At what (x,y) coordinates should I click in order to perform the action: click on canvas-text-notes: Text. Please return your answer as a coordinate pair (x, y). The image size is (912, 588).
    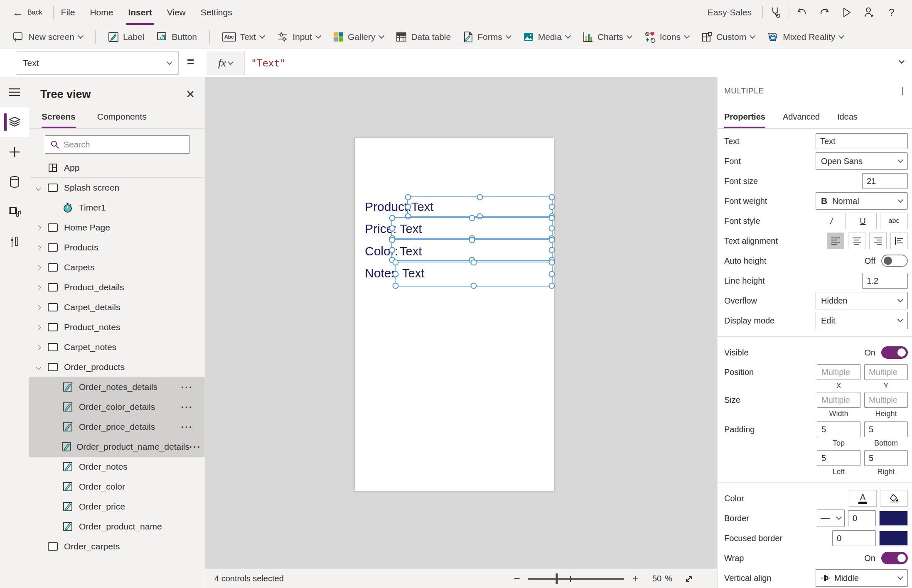
    Looking at the image, I should click on (413, 273).